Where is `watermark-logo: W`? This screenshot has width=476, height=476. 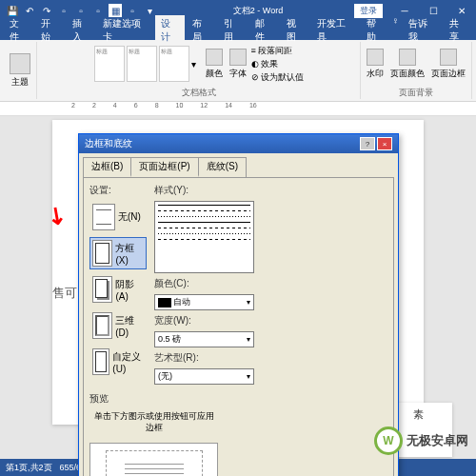
watermark-logo: W is located at coordinates (388, 441).